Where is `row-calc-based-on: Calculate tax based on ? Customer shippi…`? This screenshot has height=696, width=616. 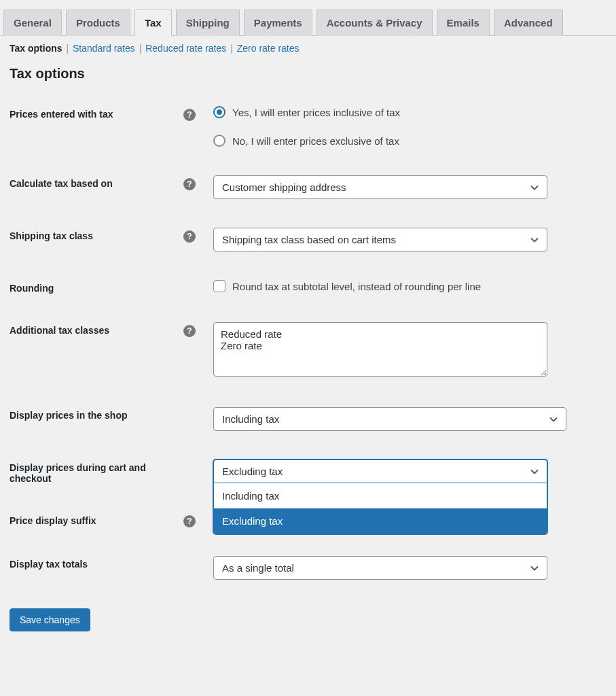
row-calc-based-on: Calculate tax based on ? Customer shippi… is located at coordinates (308, 188).